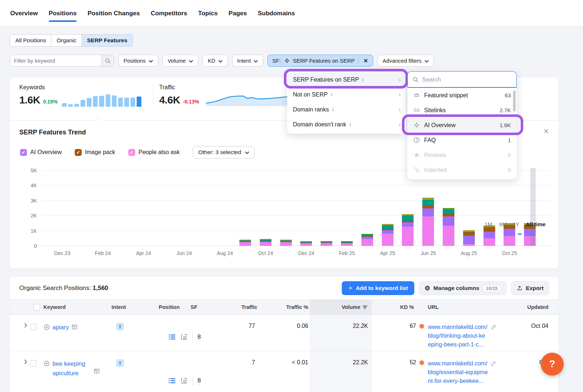 This screenshot has width=583, height=392. Describe the element at coordinates (158, 307) in the screenshot. I see `col-position: Position` at that location.